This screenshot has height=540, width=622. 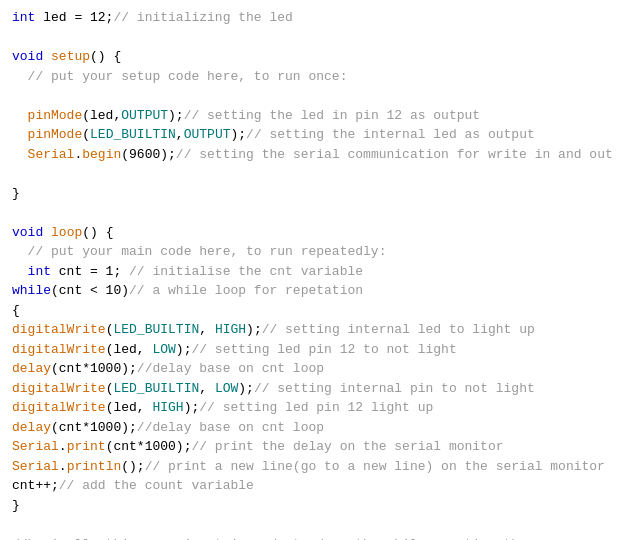 I want to click on code-segment-comment: // setting the serial communication for …, so click(x=394, y=154).